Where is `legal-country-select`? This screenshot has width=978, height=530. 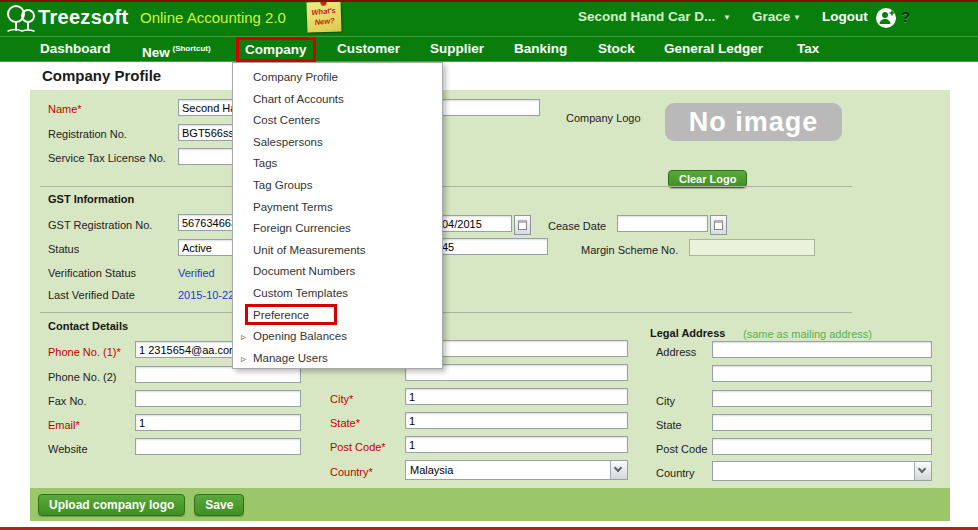
legal-country-select is located at coordinates (822, 471).